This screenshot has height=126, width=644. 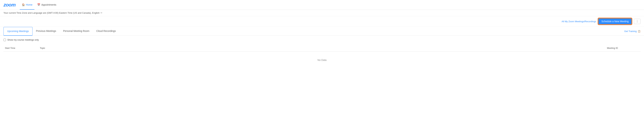 What do you see at coordinates (637, 22) in the screenshot?
I see `more-options-button: ⋮` at bounding box center [637, 22].